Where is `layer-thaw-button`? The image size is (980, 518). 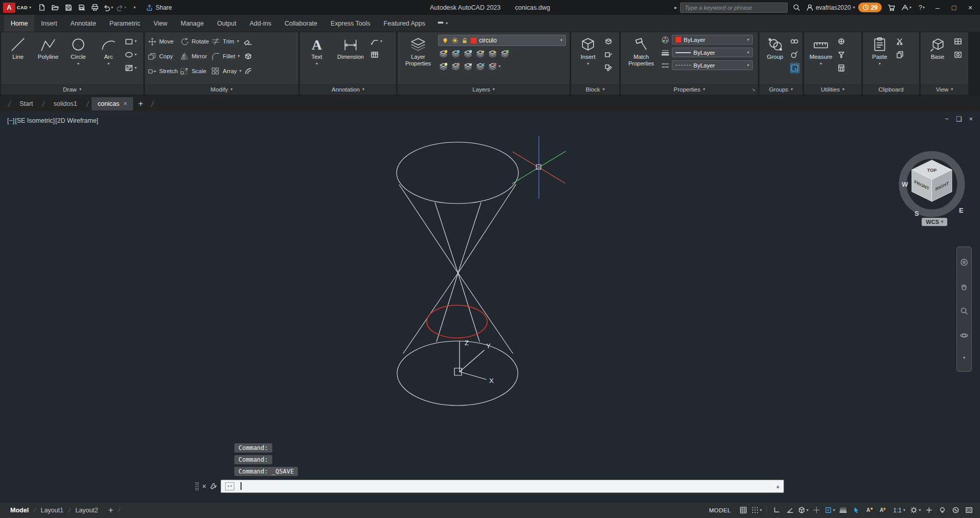 layer-thaw-button is located at coordinates (455, 66).